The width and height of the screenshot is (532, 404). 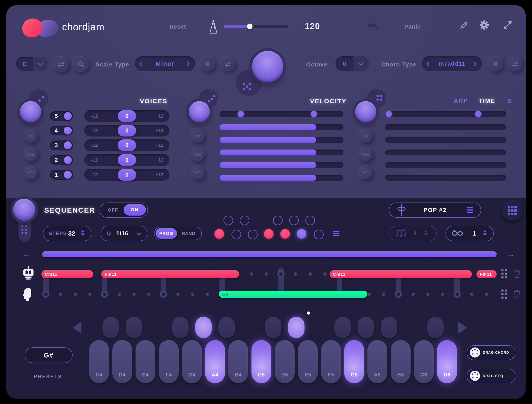 I want to click on tab-time: TIME, so click(x=487, y=101).